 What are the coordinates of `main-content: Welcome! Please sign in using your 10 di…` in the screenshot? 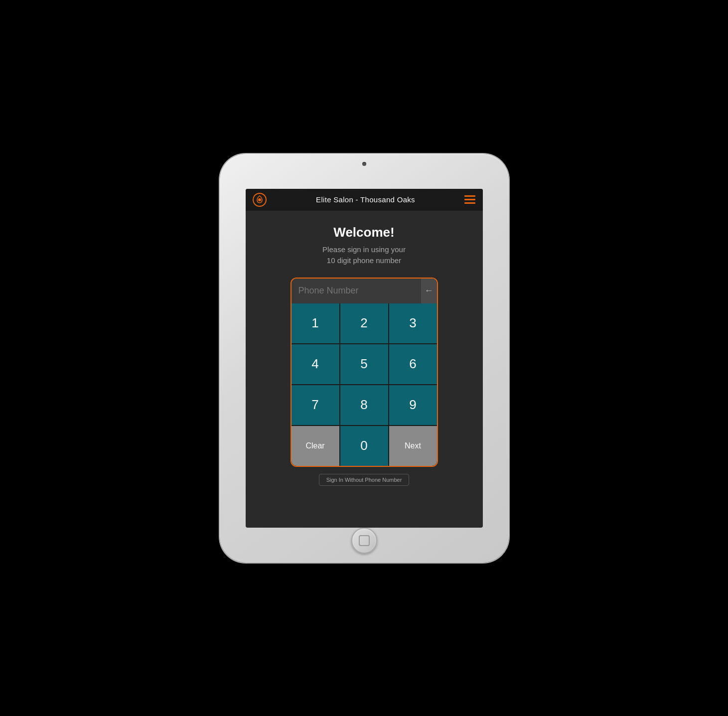 It's located at (364, 369).